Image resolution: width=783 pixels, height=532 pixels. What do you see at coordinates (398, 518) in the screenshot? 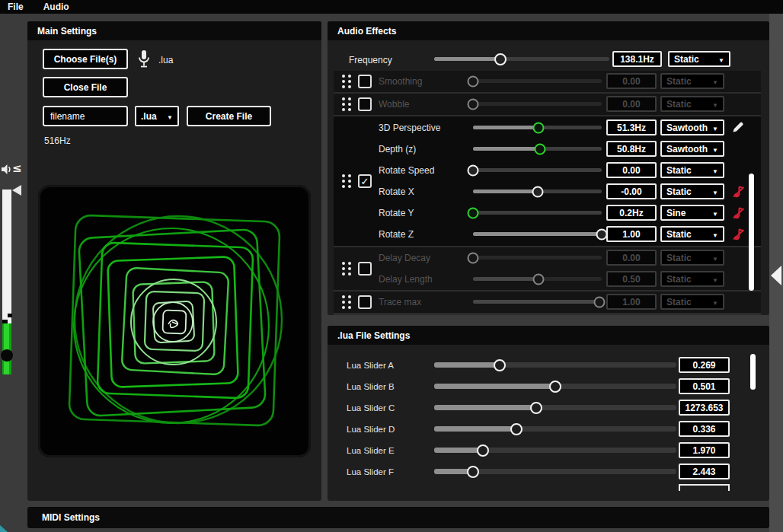
I see `midi-settings-header: MIDI Settings` at bounding box center [398, 518].